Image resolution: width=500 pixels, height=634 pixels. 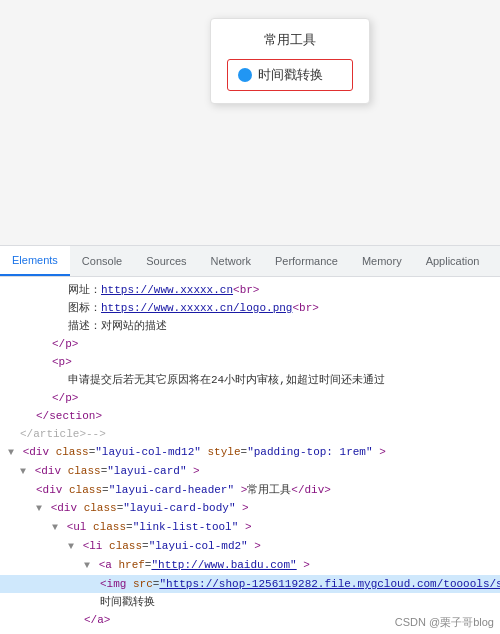 I want to click on tooltip-card: 常用工具 时间戳转换, so click(x=290, y=61).